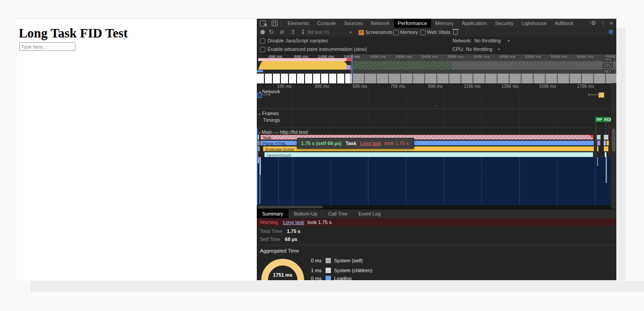  What do you see at coordinates (436, 106) in the screenshot?
I see `pane-splitter-handle: ⋯` at bounding box center [436, 106].